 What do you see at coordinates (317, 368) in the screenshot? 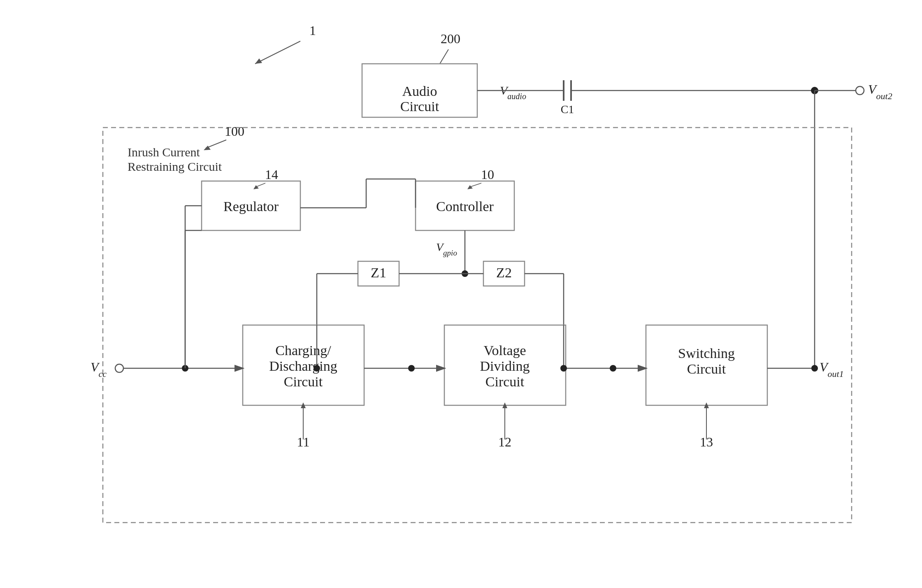
I see `z1-node` at bounding box center [317, 368].